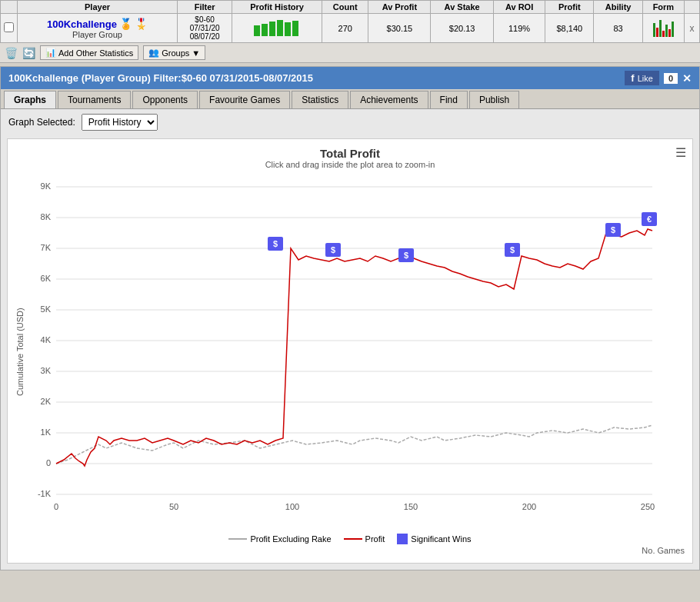  What do you see at coordinates (46, 278) in the screenshot?
I see `svg-text: 6K` at bounding box center [46, 278].